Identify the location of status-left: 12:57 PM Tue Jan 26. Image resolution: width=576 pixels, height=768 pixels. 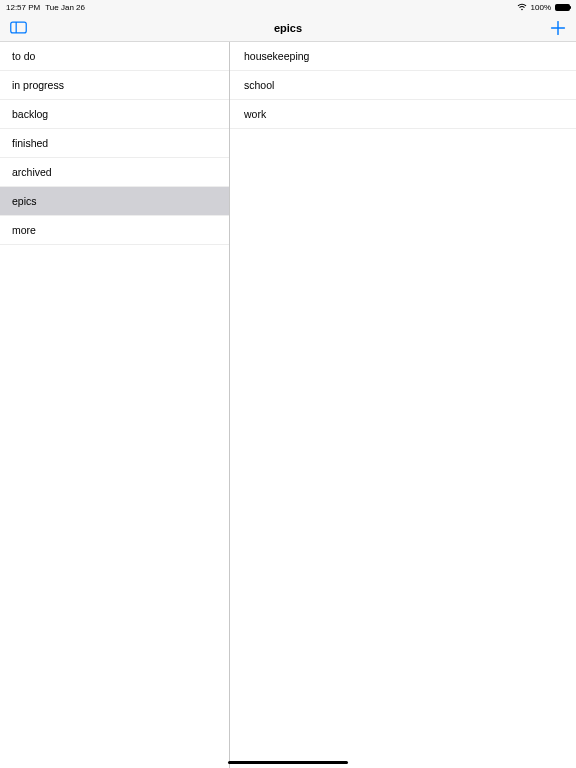
(46, 8).